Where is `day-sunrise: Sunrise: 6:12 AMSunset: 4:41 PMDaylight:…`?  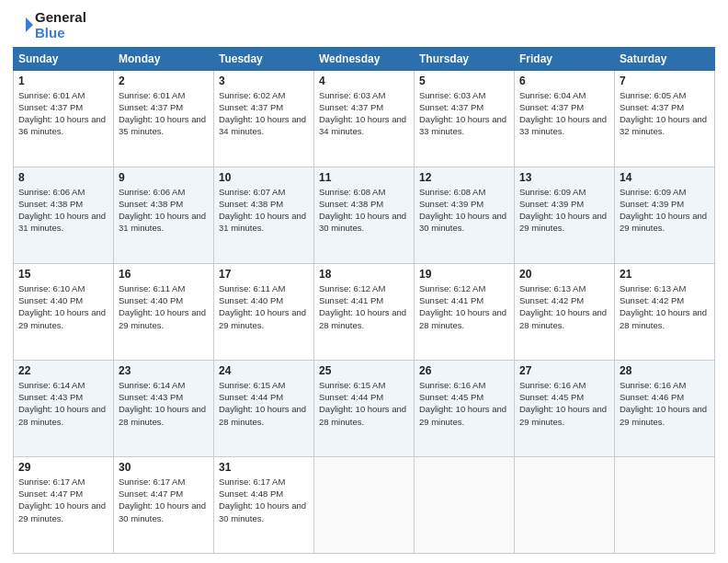
day-sunrise: Sunrise: 6:12 AMSunset: 4:41 PMDaylight:… is located at coordinates (362, 307).